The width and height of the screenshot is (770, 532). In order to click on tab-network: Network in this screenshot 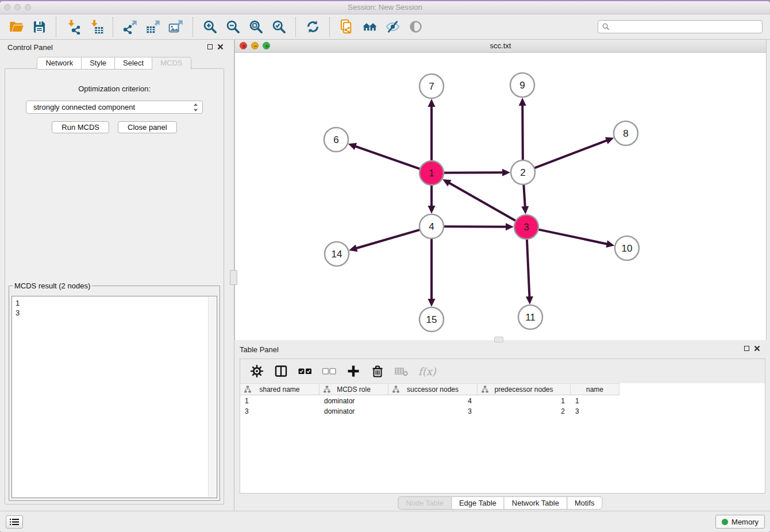, I will do `click(59, 63)`.